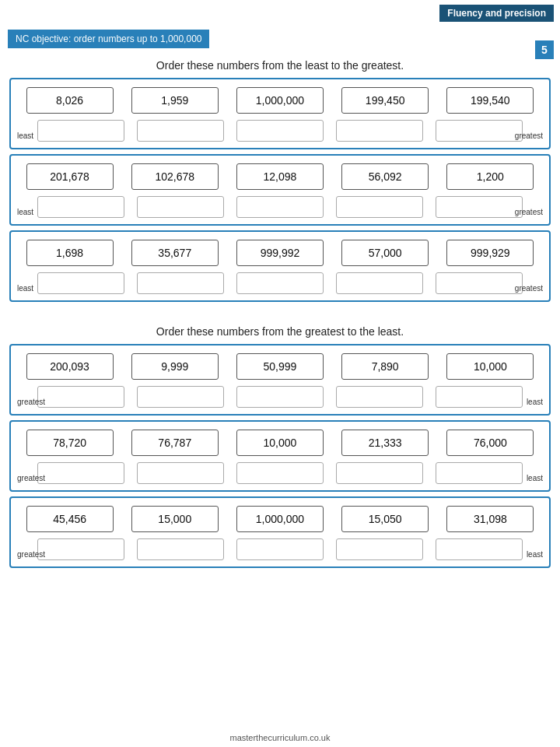  I want to click on number-box-0-1: 1,959, so click(175, 100).